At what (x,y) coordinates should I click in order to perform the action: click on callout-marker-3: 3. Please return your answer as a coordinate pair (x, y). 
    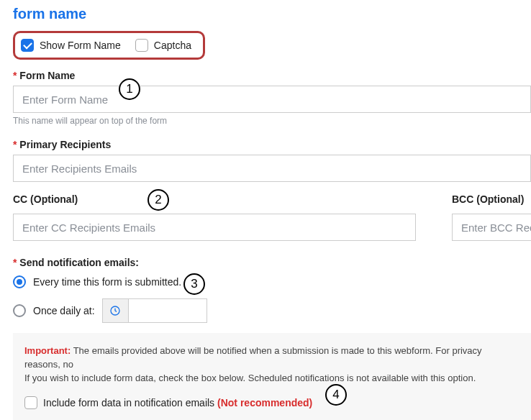
    Looking at the image, I should click on (194, 284).